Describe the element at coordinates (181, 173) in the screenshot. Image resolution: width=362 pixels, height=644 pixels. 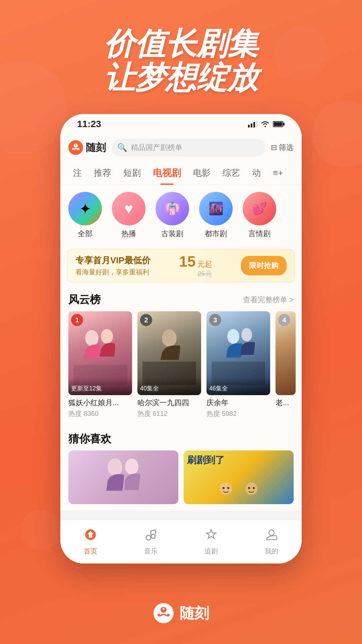
I see `nav-tabs: 注 推荐 短剧 电视剧 电影 综艺 动 ≡+` at that location.